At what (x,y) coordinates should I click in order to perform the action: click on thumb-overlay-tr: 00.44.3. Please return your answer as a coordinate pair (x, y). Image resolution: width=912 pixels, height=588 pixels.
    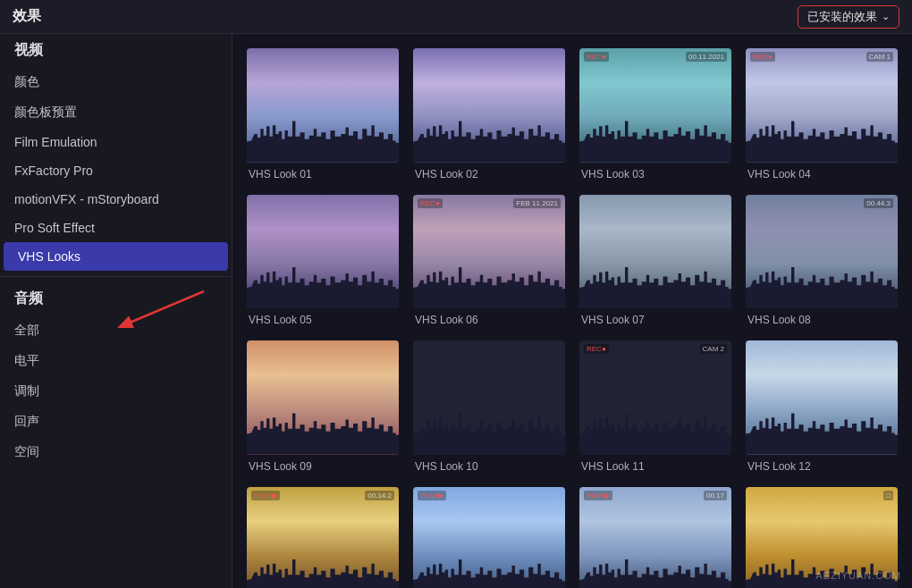
    Looking at the image, I should click on (878, 204).